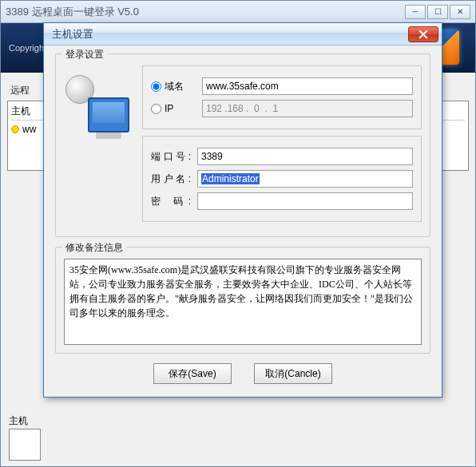  I want to click on ip-radio-input, so click(157, 109).